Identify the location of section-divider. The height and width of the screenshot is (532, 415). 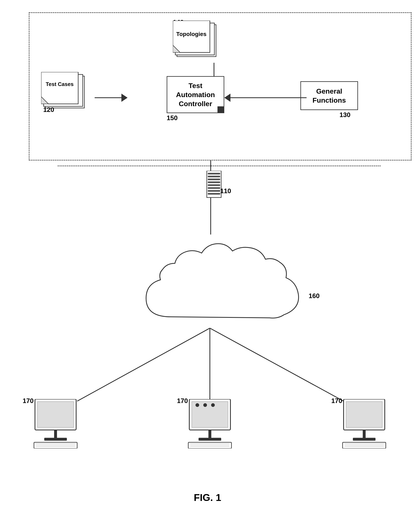
(219, 166).